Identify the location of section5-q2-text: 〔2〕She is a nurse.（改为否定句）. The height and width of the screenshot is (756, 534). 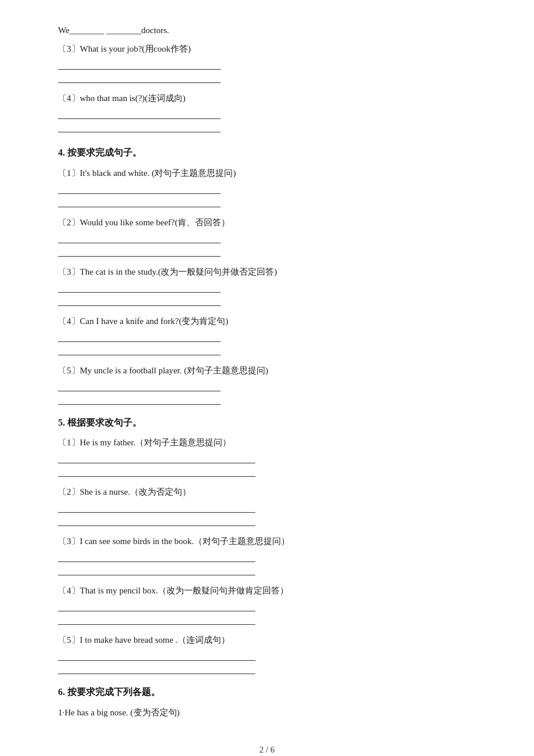
(267, 492).